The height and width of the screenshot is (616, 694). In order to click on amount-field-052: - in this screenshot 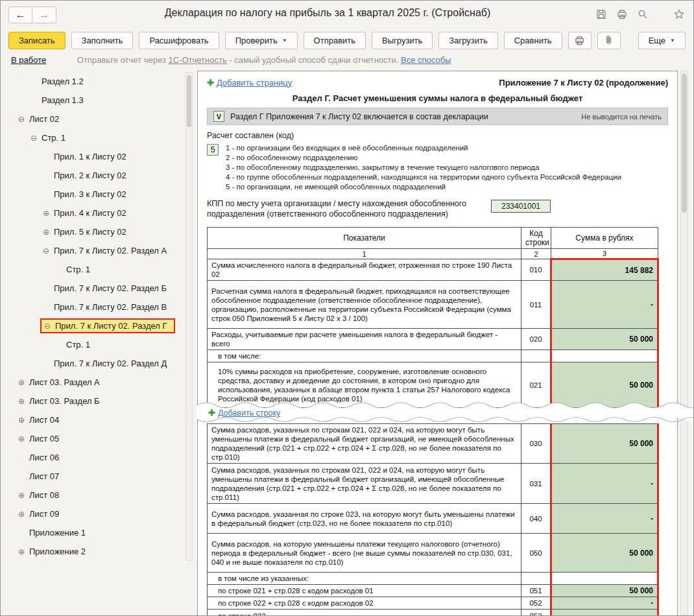, I will do `click(604, 603)`.